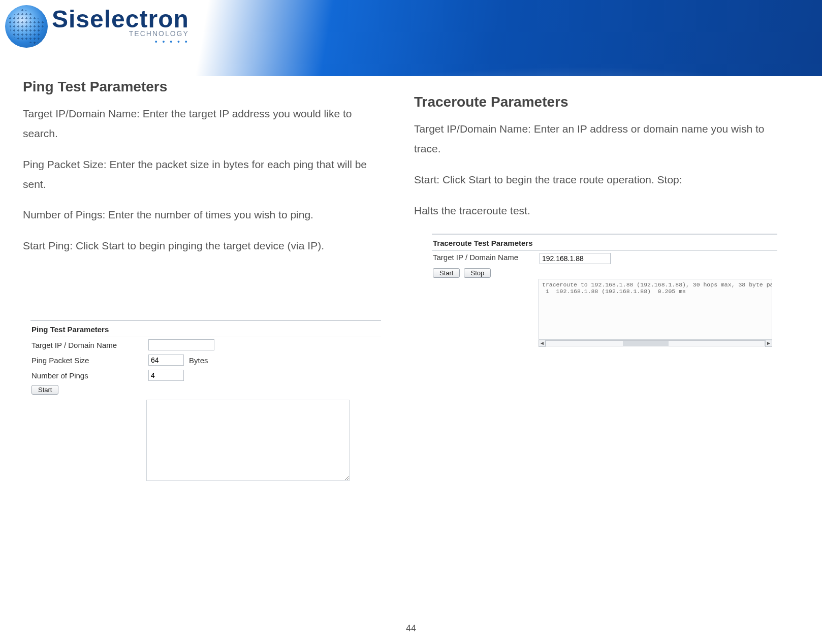 The image size is (822, 644). I want to click on brand-name: Siselectron, so click(120, 19).